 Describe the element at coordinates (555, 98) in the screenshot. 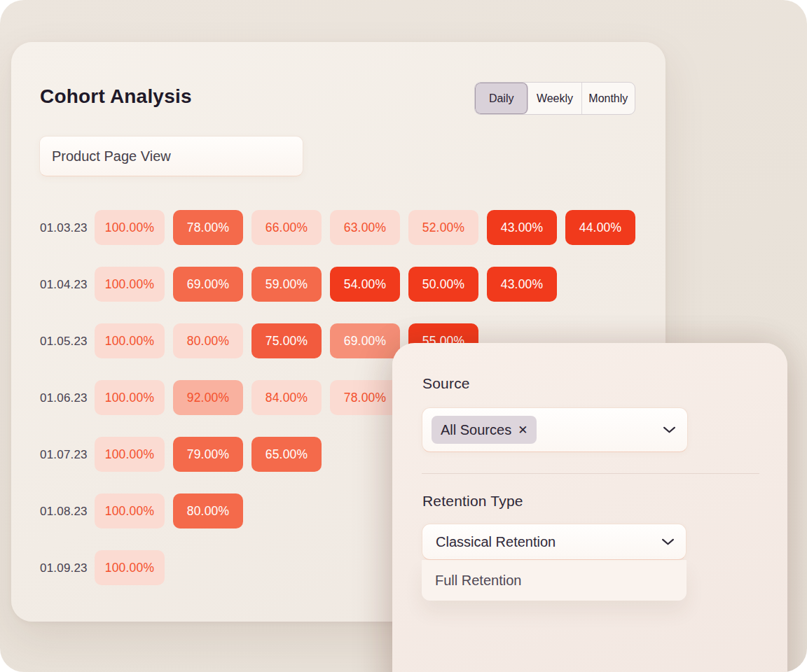

I see `view-granularity-toggle: DailyWeeklyMonthly` at that location.